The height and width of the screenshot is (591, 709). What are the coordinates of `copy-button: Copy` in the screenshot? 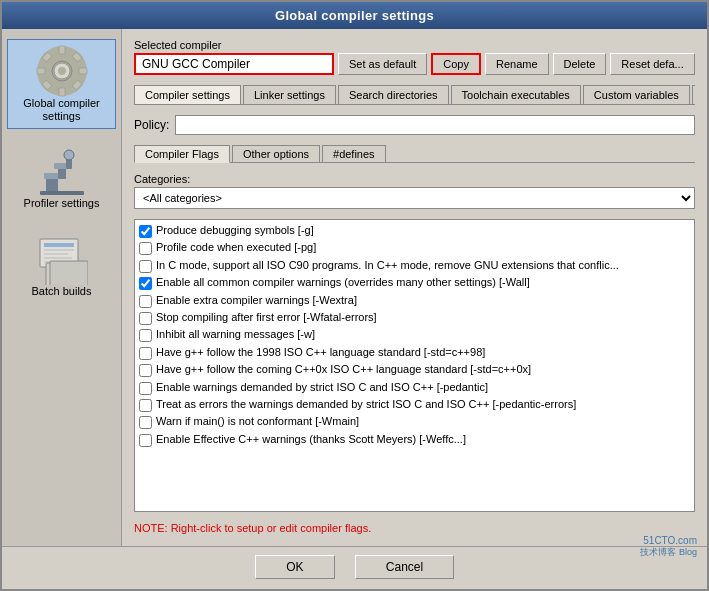 It's located at (456, 64).